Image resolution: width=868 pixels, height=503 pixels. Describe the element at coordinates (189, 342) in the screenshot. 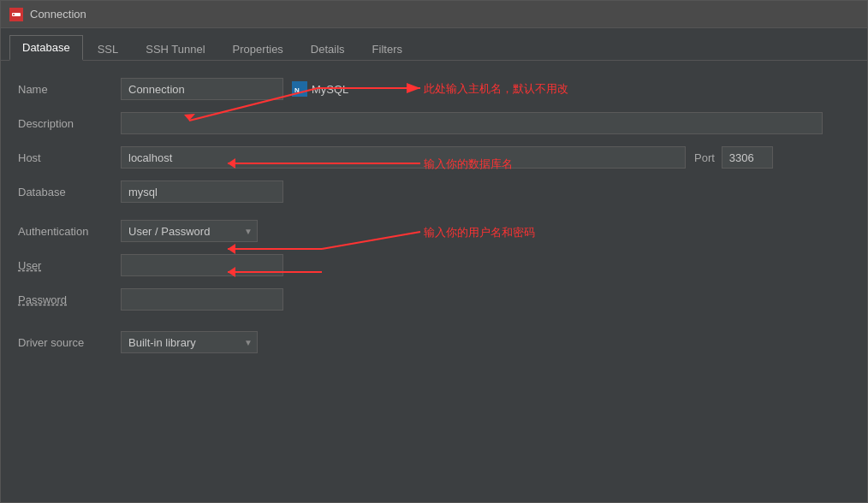

I see `driver-source-select-wrapper: Built-in library Custom library ▼` at that location.